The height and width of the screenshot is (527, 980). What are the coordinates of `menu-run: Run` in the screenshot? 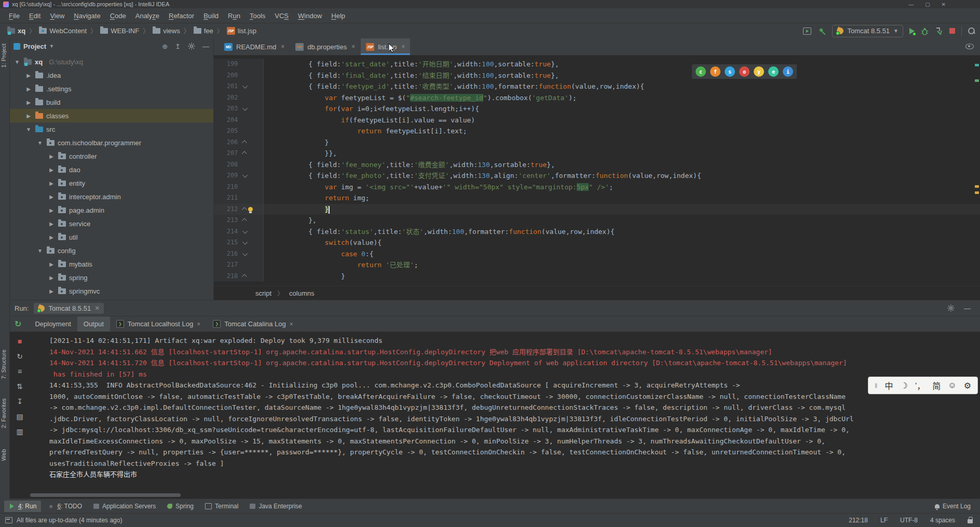 It's located at (234, 16).